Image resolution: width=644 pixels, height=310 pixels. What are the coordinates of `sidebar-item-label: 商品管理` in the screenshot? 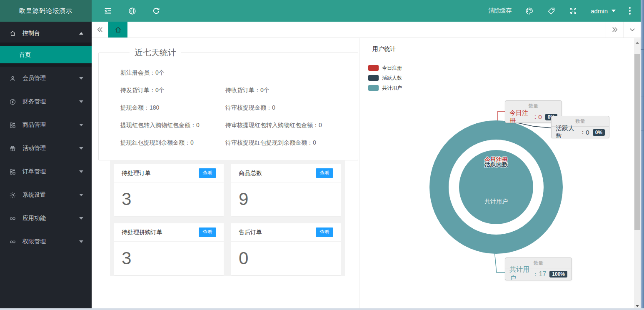 It's located at (34, 125).